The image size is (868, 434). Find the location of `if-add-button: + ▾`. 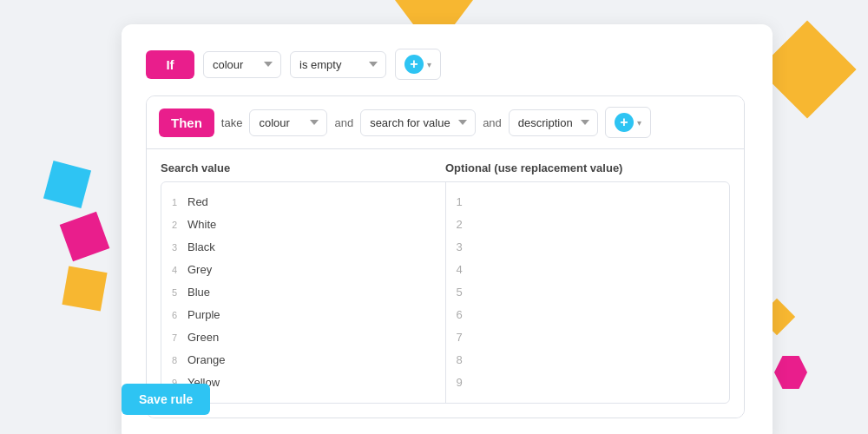

if-add-button: + ▾ is located at coordinates (418, 64).